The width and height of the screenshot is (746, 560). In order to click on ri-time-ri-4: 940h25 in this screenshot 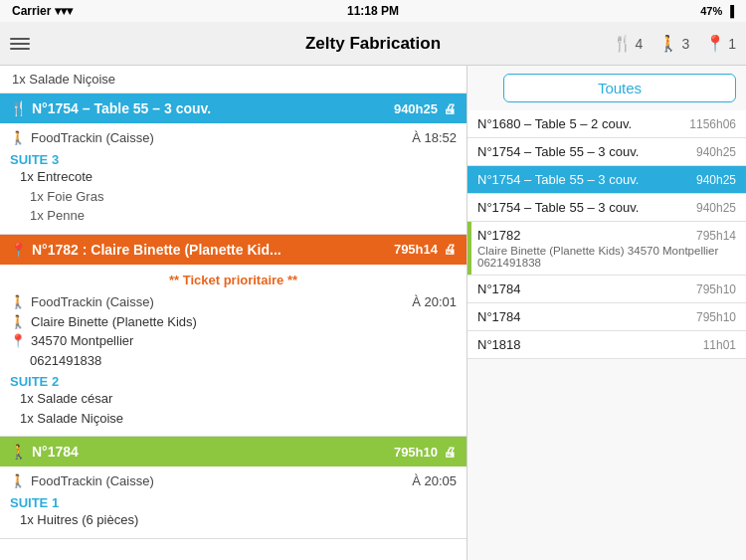, I will do `click(716, 208)`.